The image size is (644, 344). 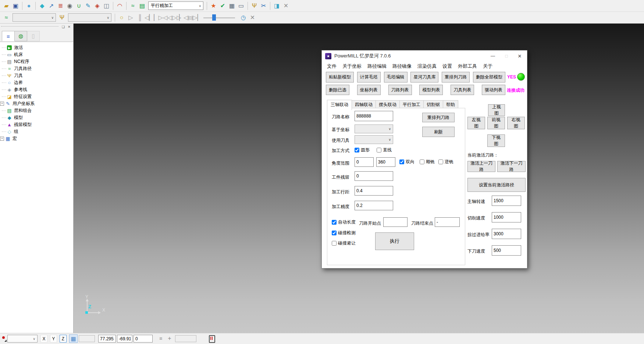 What do you see at coordinates (369, 77) in the screenshot?
I see `dialog-action-2-button: 计算毛坯` at bounding box center [369, 77].